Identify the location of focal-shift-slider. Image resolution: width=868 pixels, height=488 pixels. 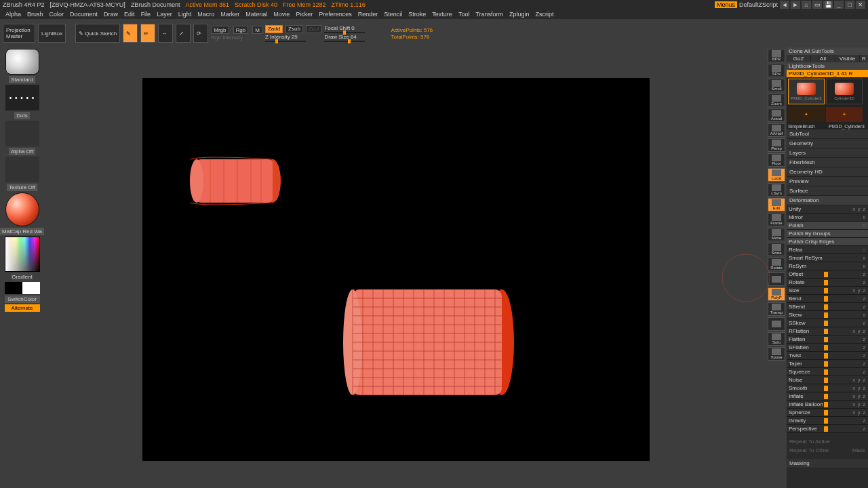
(344, 33).